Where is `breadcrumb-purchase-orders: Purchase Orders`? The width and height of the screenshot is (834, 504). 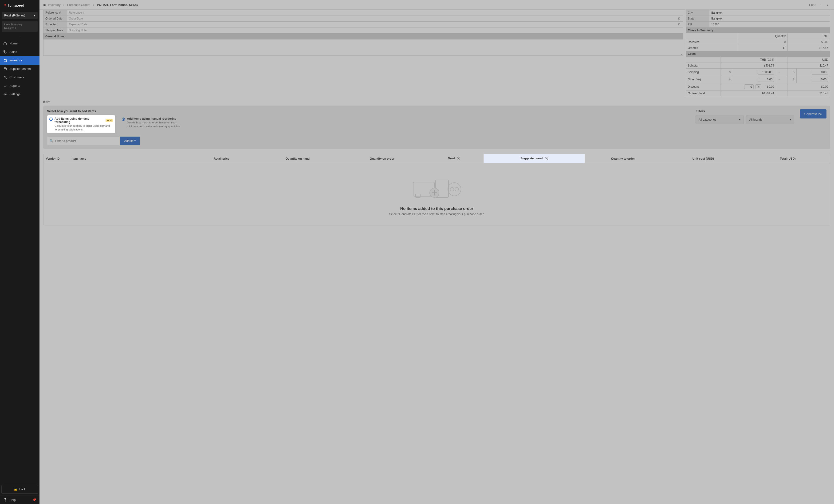
breadcrumb-purchase-orders: Purchase Orders is located at coordinates (79, 5).